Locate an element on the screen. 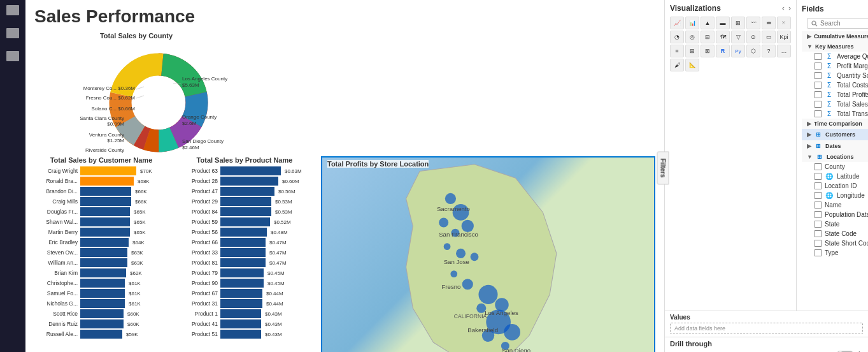  viz-icon-format: 🖌 is located at coordinates (677, 65).